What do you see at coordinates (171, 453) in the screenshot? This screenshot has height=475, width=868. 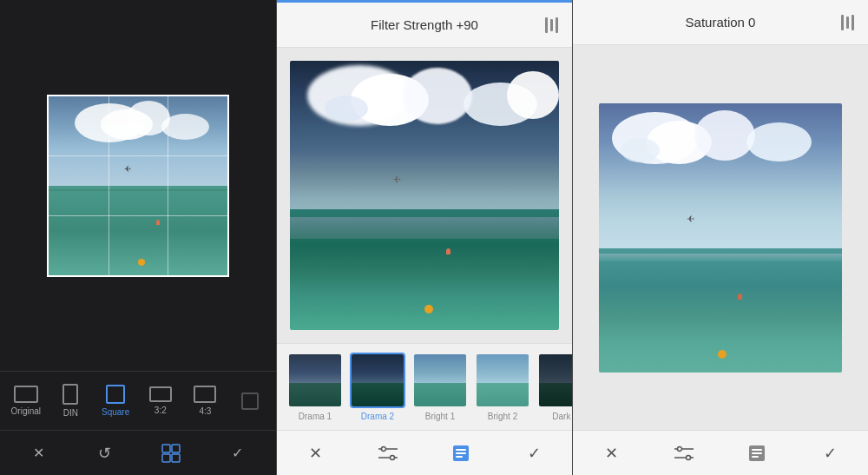 I see `left-grid-button` at bounding box center [171, 453].